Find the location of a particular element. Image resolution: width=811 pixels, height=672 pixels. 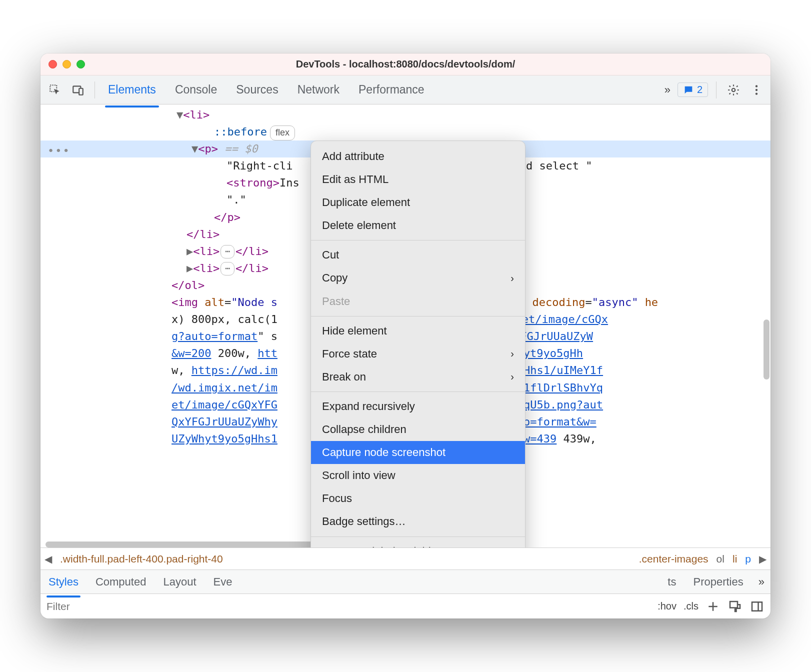

vertical-scrollbar is located at coordinates (766, 350).